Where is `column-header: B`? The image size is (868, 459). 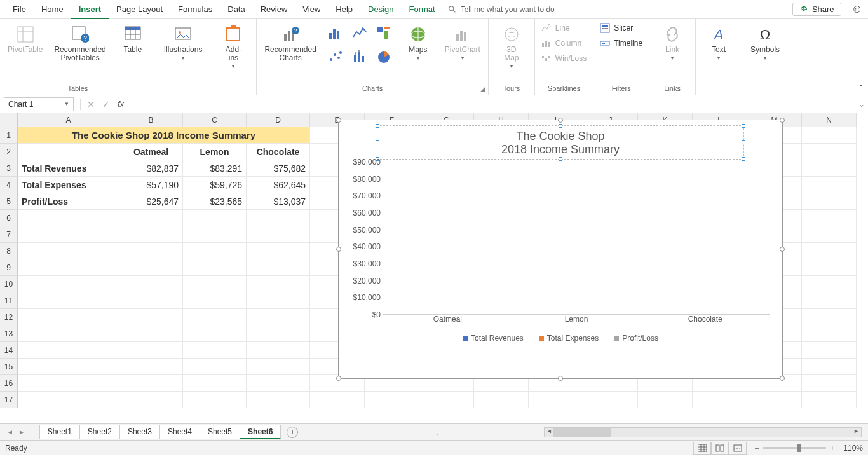 column-header: B is located at coordinates (151, 120).